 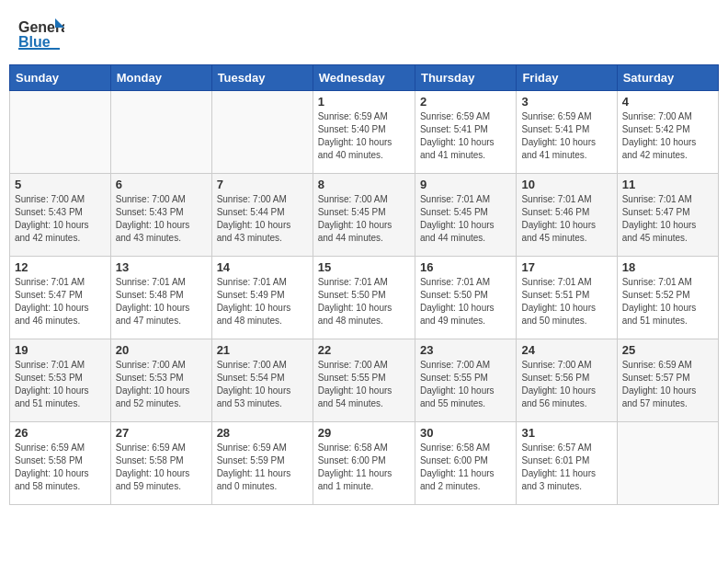 What do you see at coordinates (465, 219) in the screenshot?
I see `day-info: Sunrise: 7:01 AM Sunset: 5:45 PM Dayligh…` at bounding box center [465, 219].